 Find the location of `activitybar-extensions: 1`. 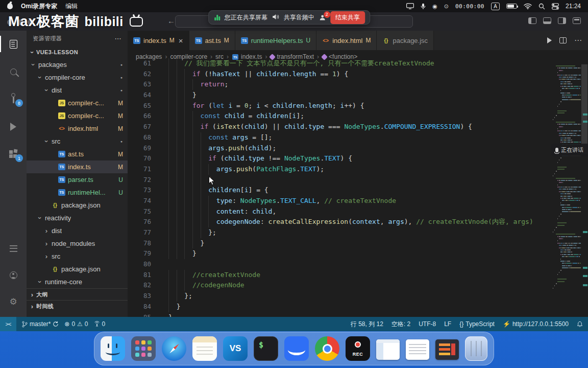

activitybar-extensions: 1 is located at coordinates (13, 154).